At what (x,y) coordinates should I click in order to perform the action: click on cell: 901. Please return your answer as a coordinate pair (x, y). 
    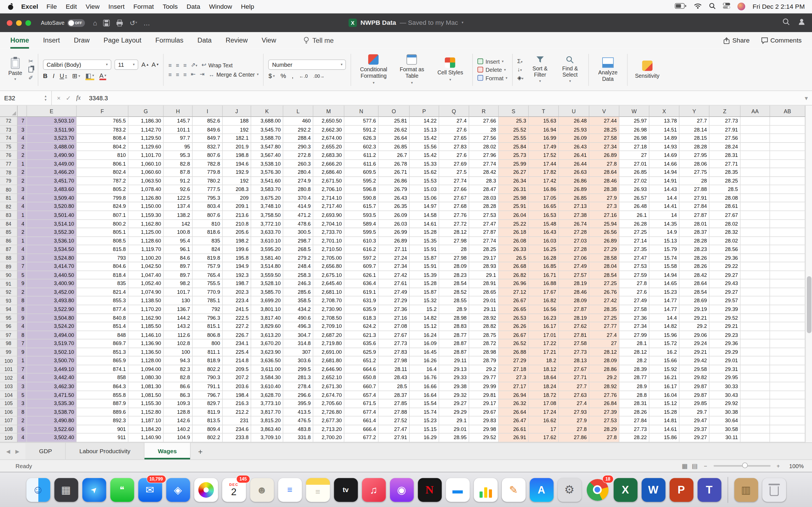
    Looking at the image, I should click on (103, 429).